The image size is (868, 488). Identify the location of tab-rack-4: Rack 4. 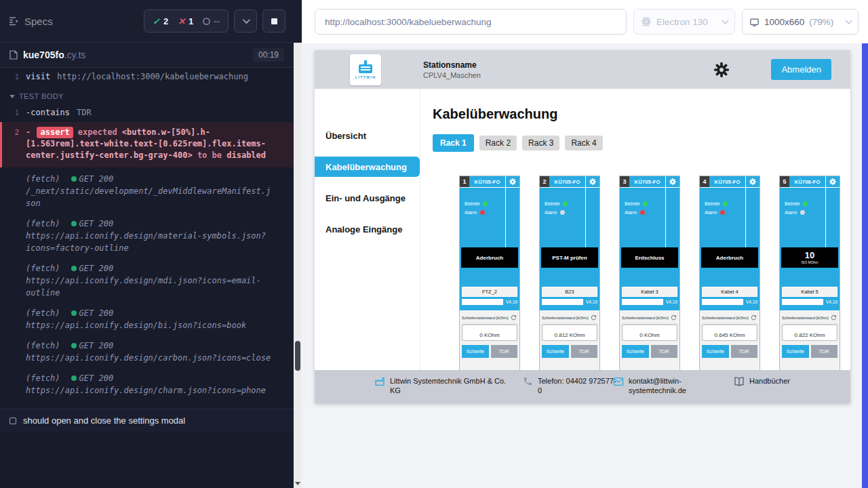
(583, 143).